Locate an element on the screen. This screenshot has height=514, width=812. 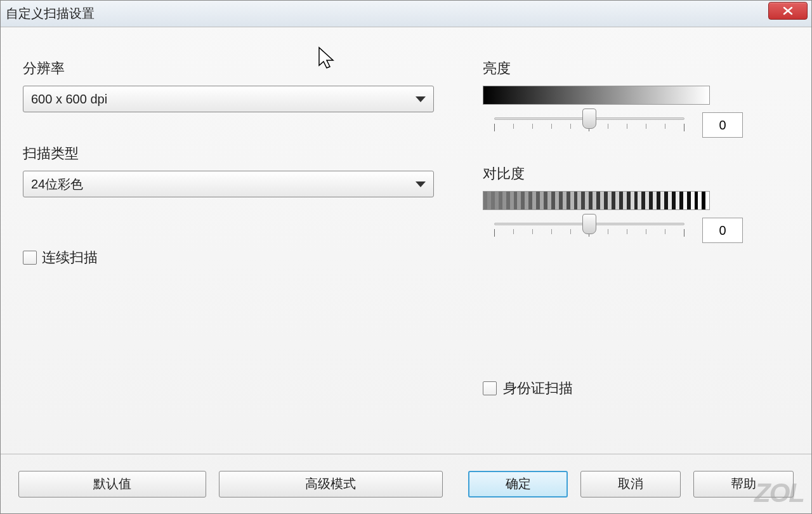
button-bar: 默认值 高级模式 确定 取消 帮助 is located at coordinates (406, 484).